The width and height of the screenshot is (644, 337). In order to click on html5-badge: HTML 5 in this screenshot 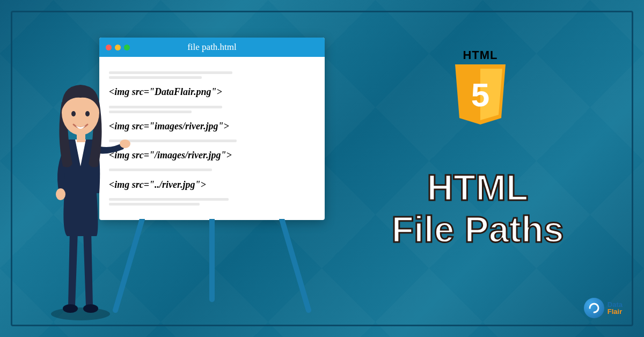, I will do `click(480, 90)`.